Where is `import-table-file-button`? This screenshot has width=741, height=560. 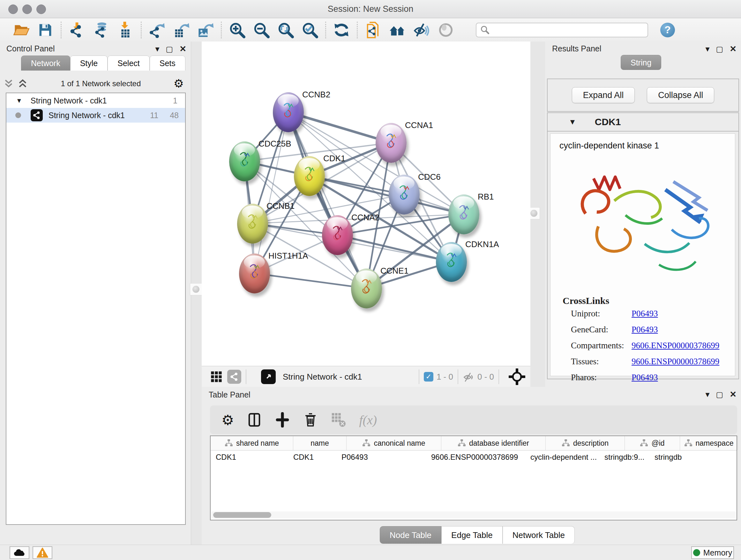
import-table-file-button is located at coordinates (125, 30).